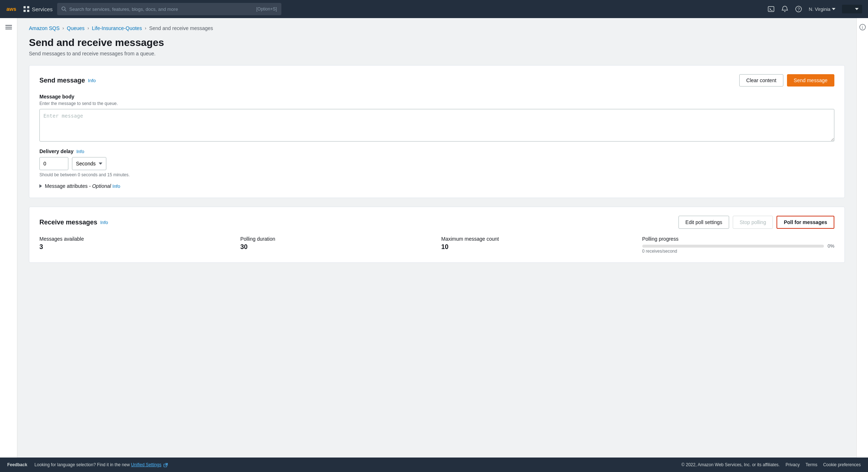 The width and height of the screenshot is (868, 472). What do you see at coordinates (136, 247) in the screenshot?
I see `messages-available-value: 3` at bounding box center [136, 247].